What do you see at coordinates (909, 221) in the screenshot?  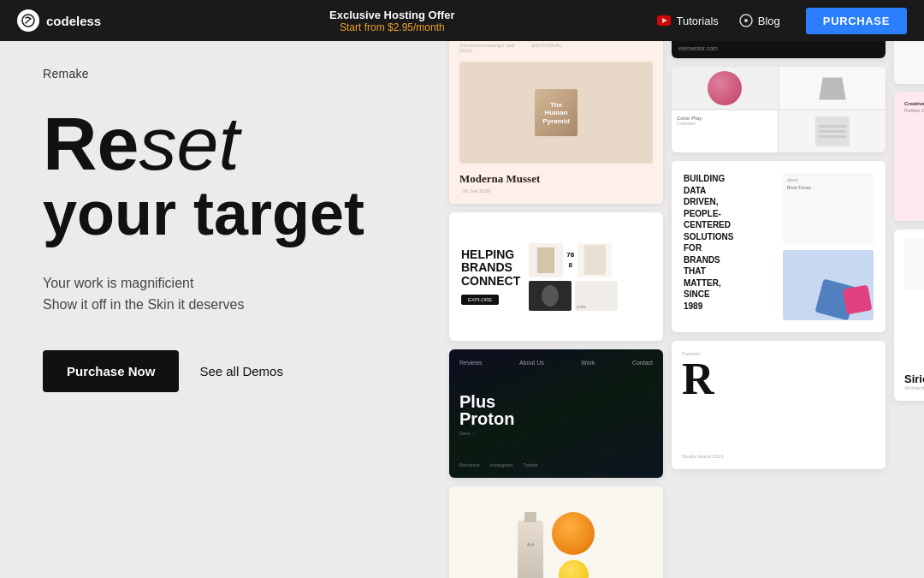 I see `demos-column-3: engaging customers, generating growth, s…` at bounding box center [909, 221].